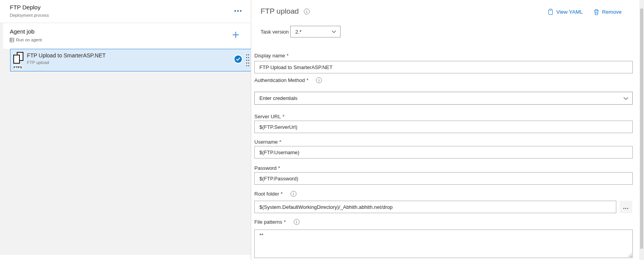  Describe the element at coordinates (608, 12) in the screenshot. I see `remove-task-button: Remove` at that location.